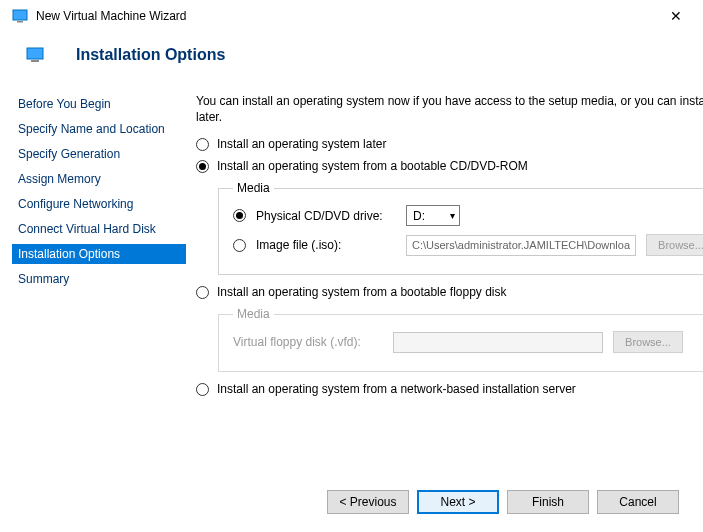  I want to click on label-image-file: Image file (.iso):, so click(326, 245).